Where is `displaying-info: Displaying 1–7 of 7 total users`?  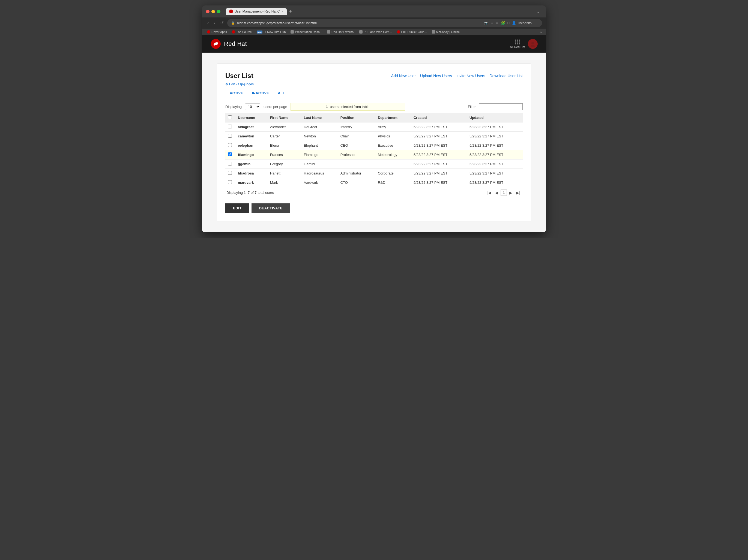 displaying-info: Displaying 1–7 of 7 total users is located at coordinates (250, 193).